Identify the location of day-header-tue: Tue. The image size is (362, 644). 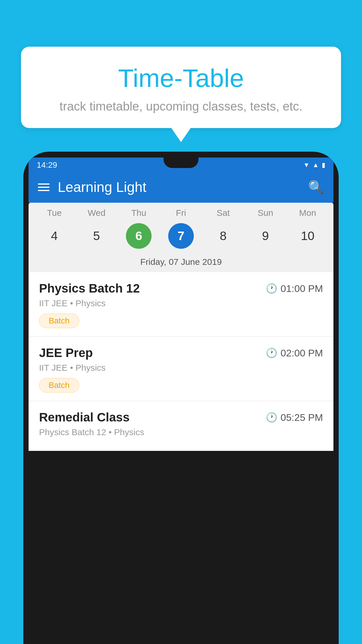
(54, 213).